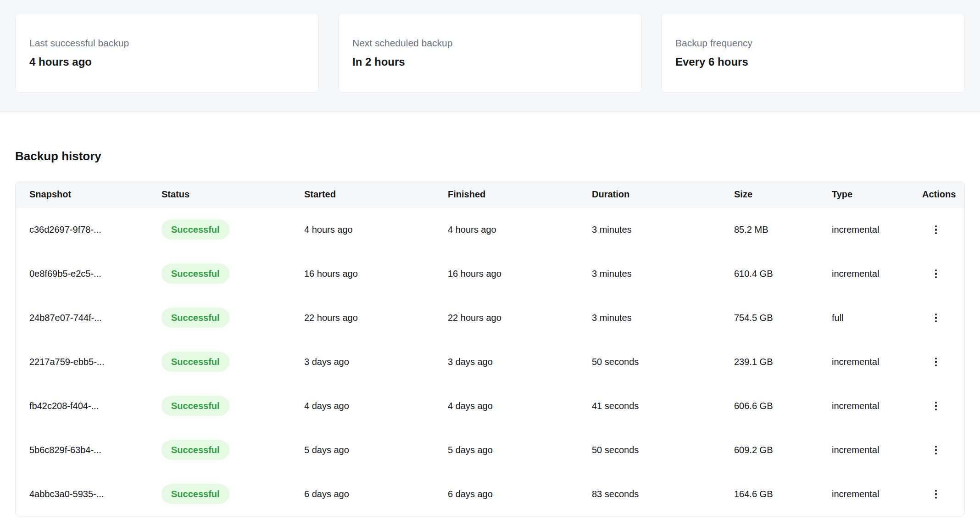 The height and width of the screenshot is (527, 980). What do you see at coordinates (376, 362) in the screenshot?
I see `started-cell: 3 days ago` at bounding box center [376, 362].